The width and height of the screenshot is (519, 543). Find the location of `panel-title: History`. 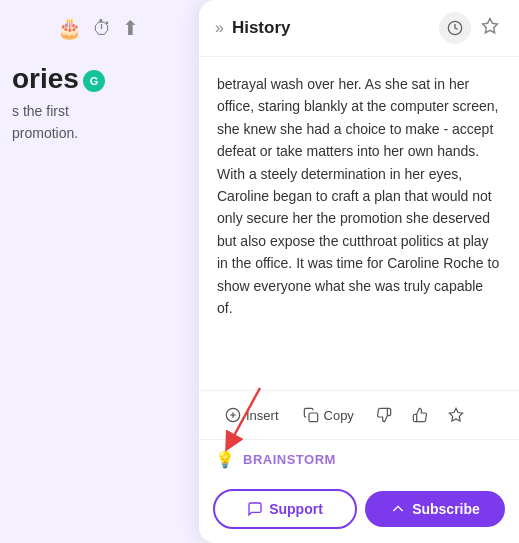

panel-title: History is located at coordinates (262, 28).